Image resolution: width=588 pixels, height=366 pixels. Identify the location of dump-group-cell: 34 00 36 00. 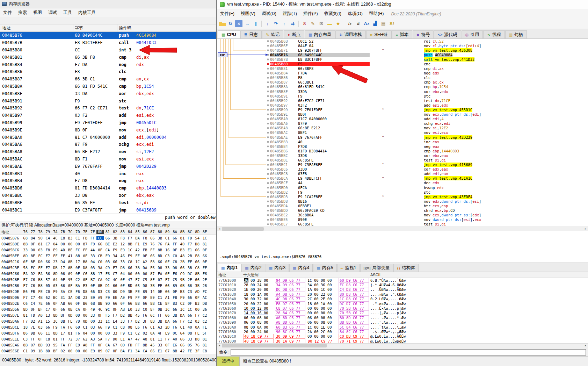
(322, 285).